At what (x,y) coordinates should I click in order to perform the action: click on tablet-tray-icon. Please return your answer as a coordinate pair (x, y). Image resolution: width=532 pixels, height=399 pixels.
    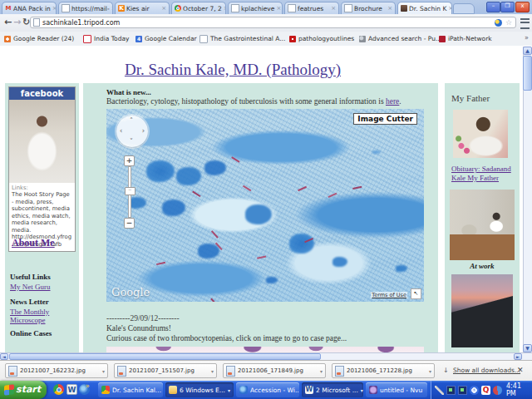
    Looking at the image, I should click on (451, 391).